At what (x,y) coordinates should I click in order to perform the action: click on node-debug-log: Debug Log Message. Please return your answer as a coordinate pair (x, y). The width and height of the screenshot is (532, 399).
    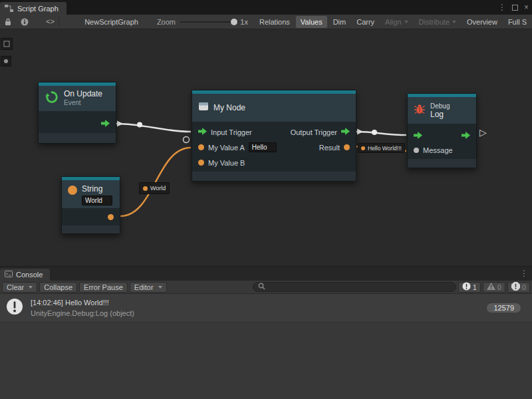
    Looking at the image, I should click on (442, 130).